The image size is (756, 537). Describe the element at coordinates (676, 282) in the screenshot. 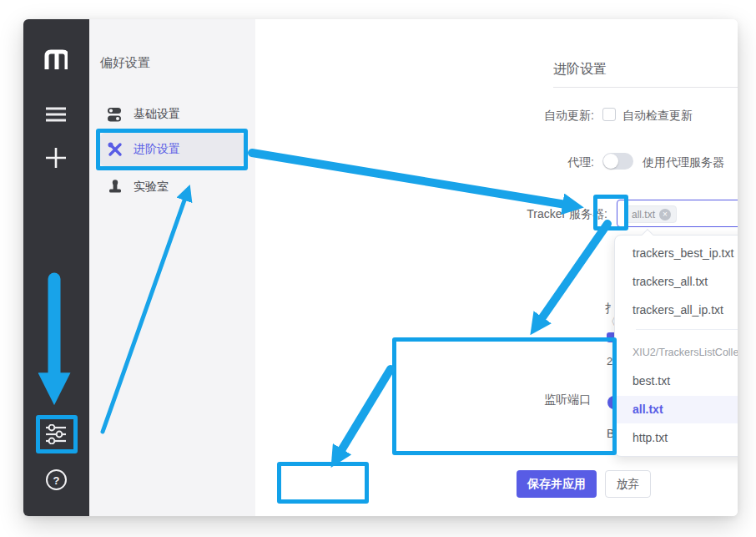

I see `dropdown-item: trackers_all.txt` at that location.